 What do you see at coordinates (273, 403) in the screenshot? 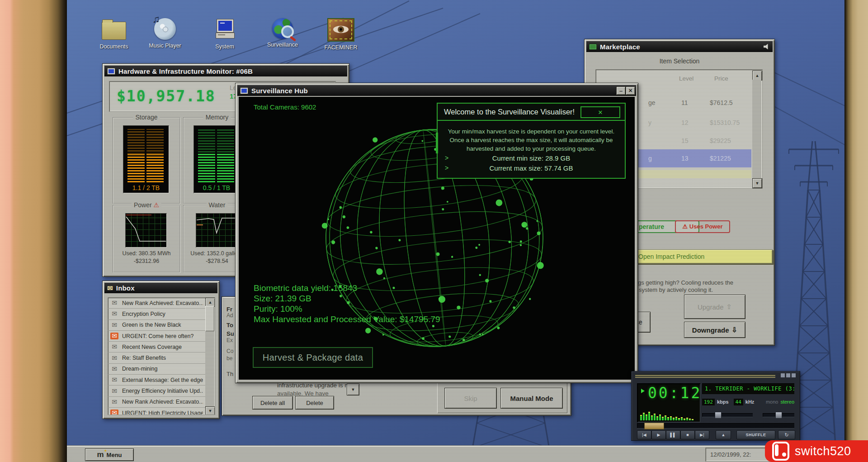
I see `delete-all-button: Delete all` at bounding box center [273, 403].